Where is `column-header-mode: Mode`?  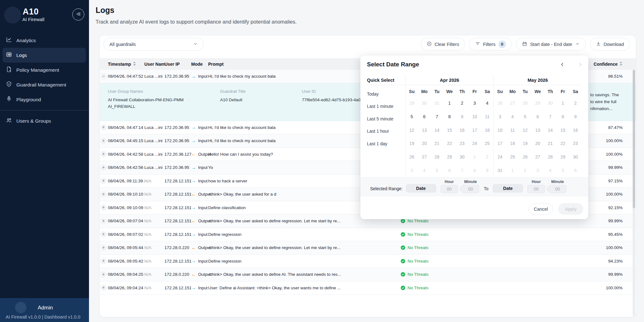 column-header-mode: Mode is located at coordinates (200, 64).